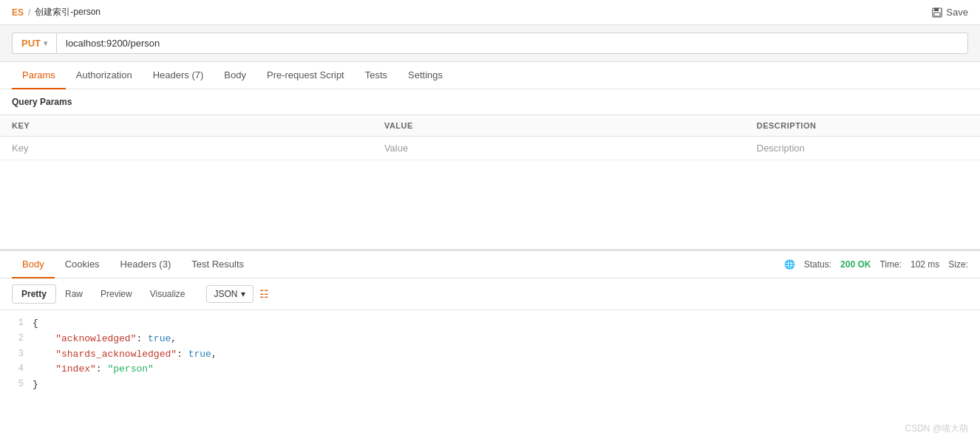  Describe the element at coordinates (226, 294) in the screenshot. I see `json-label: JSON` at that location.